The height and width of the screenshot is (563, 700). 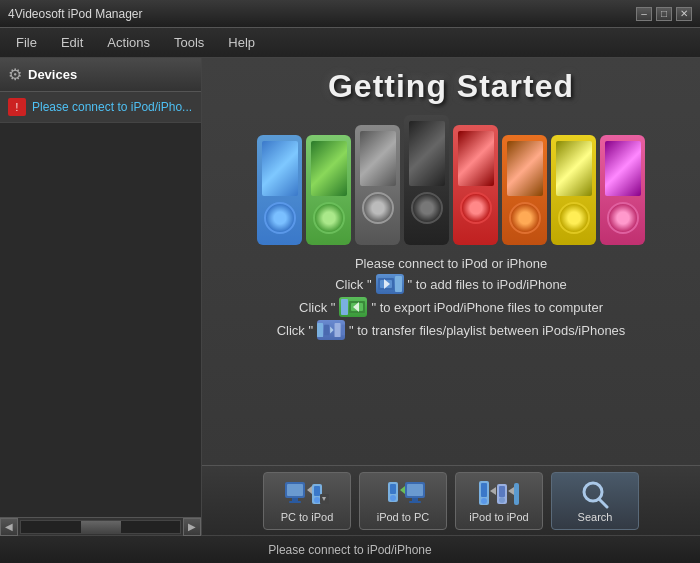 What do you see at coordinates (350, 14) in the screenshot?
I see `title-bar: 4Videosoft iPod Manager – □ ✕` at bounding box center [350, 14].